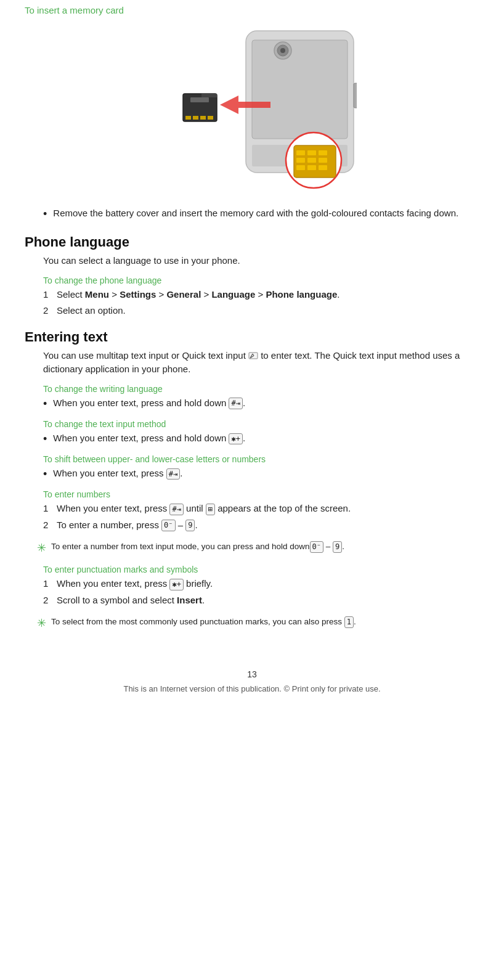 Image resolution: width=504 pixels, height=980 pixels. Describe the element at coordinates (338, 547) in the screenshot. I see `key-9-tip: 9` at that location.